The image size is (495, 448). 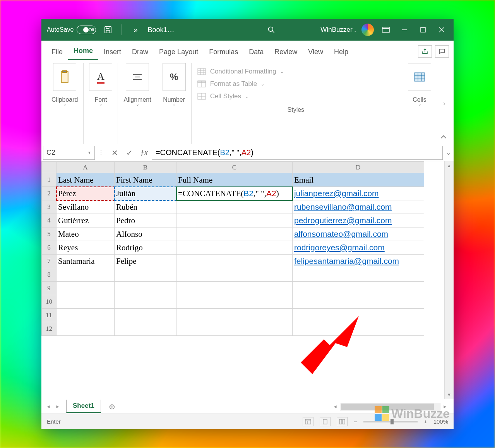 I want to click on scroll-up-button: ▲, so click(x=449, y=166).